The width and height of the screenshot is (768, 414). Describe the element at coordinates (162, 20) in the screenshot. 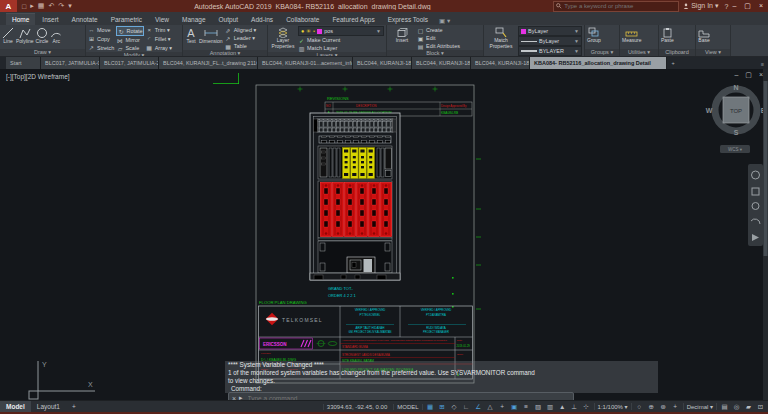

I see `tab-view: View` at that location.